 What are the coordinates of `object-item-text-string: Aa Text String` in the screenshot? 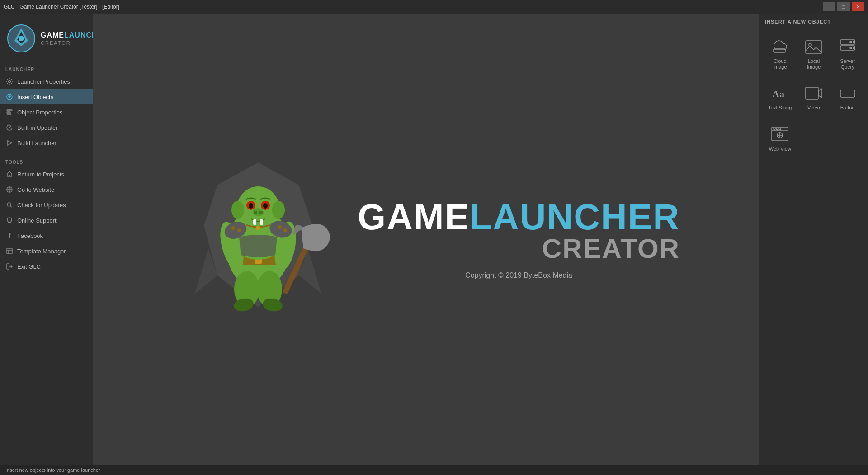 It's located at (780, 97).